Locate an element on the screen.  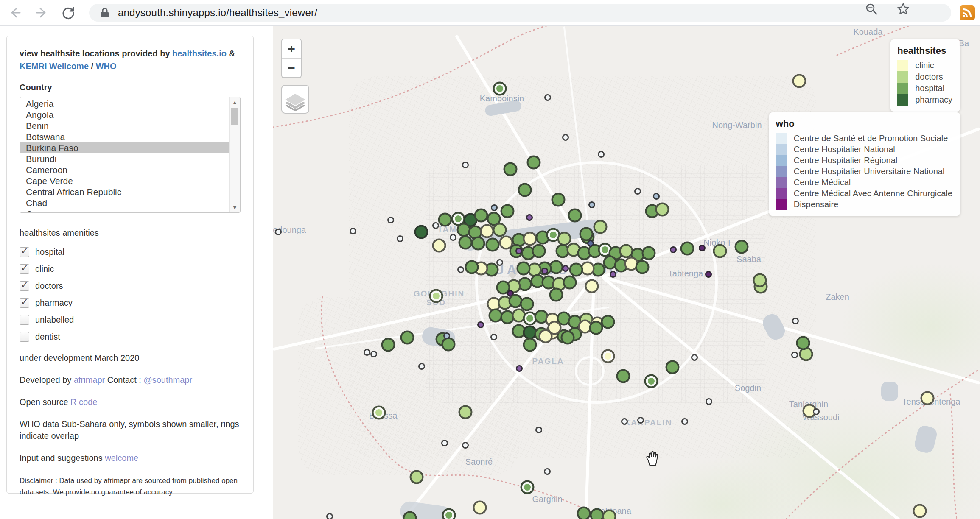
bookmark-star-icon is located at coordinates (903, 9).